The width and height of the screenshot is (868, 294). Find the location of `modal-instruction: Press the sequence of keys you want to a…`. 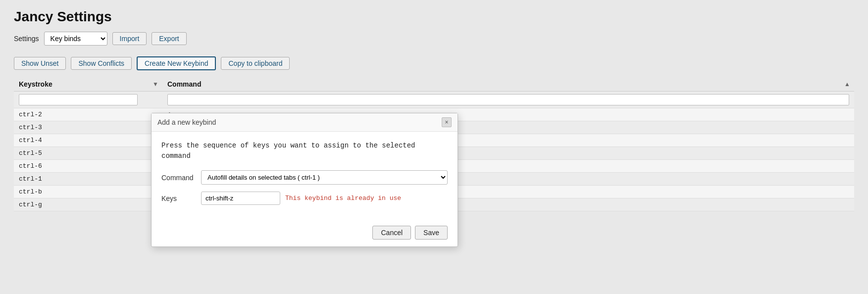

modal-instruction: Press the sequence of keys you want to a… is located at coordinates (305, 151).